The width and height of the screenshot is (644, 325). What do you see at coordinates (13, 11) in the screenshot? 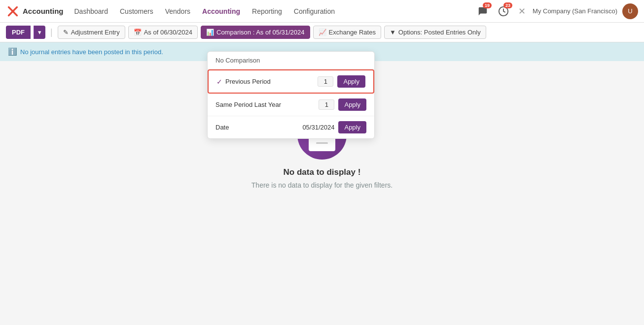
I see `odoo-logo-icon` at bounding box center [13, 11].